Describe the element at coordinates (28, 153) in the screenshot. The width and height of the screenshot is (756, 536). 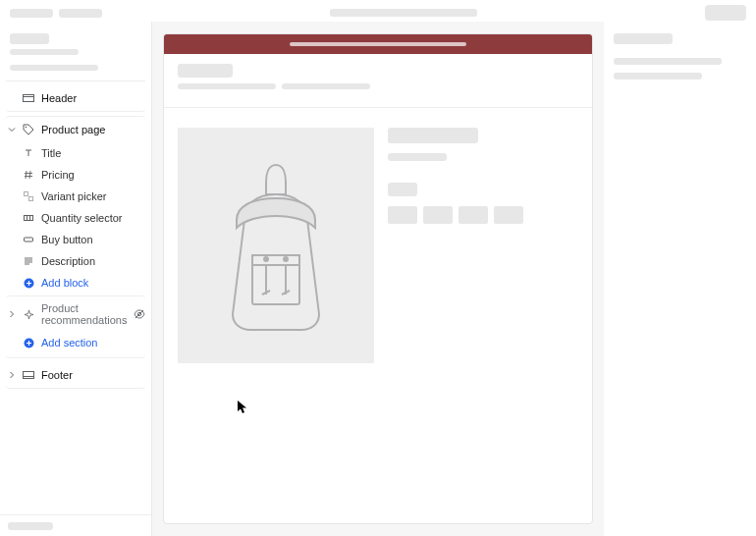
I see `text-type-icon` at that location.